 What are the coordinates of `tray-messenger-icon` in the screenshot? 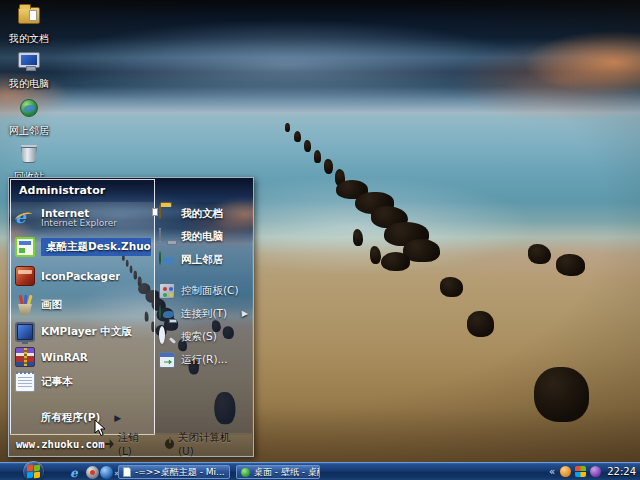 It's located at (566, 472).